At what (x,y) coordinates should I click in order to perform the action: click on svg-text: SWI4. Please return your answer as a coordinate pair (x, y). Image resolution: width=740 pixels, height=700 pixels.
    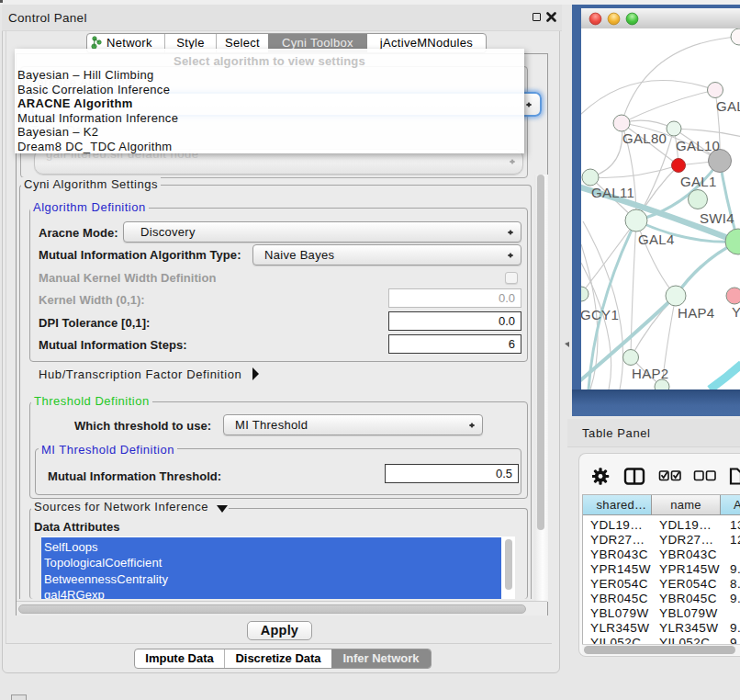
    Looking at the image, I should click on (717, 219).